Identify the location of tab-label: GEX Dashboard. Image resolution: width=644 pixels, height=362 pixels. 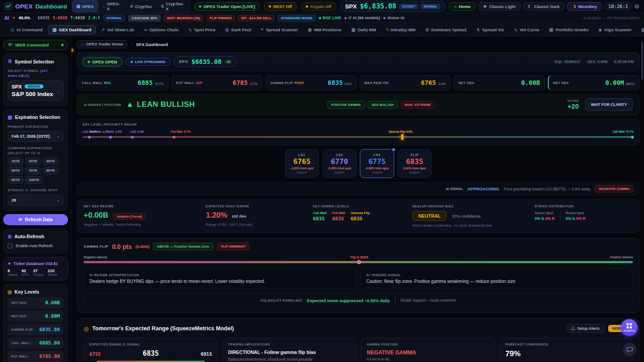
(75, 29).